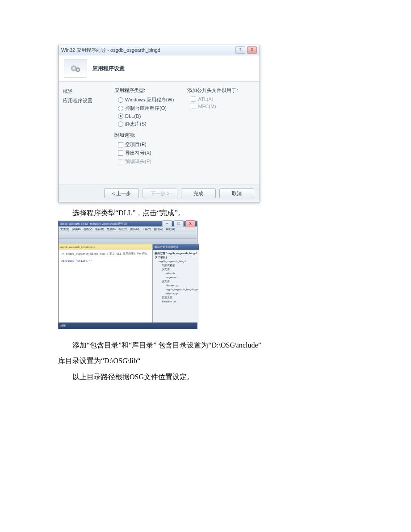 The width and height of the screenshot is (411, 532). What do you see at coordinates (147, 230) in the screenshot?
I see `menu-item: 工具(T)` at bounding box center [147, 230].